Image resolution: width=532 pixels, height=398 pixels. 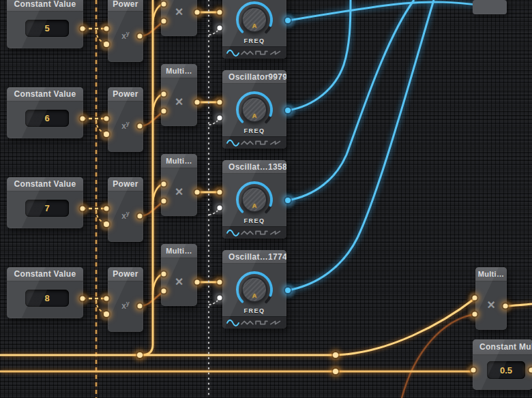 I want to click on node-constant-value-2: Constant Value 6, so click(x=45, y=113).